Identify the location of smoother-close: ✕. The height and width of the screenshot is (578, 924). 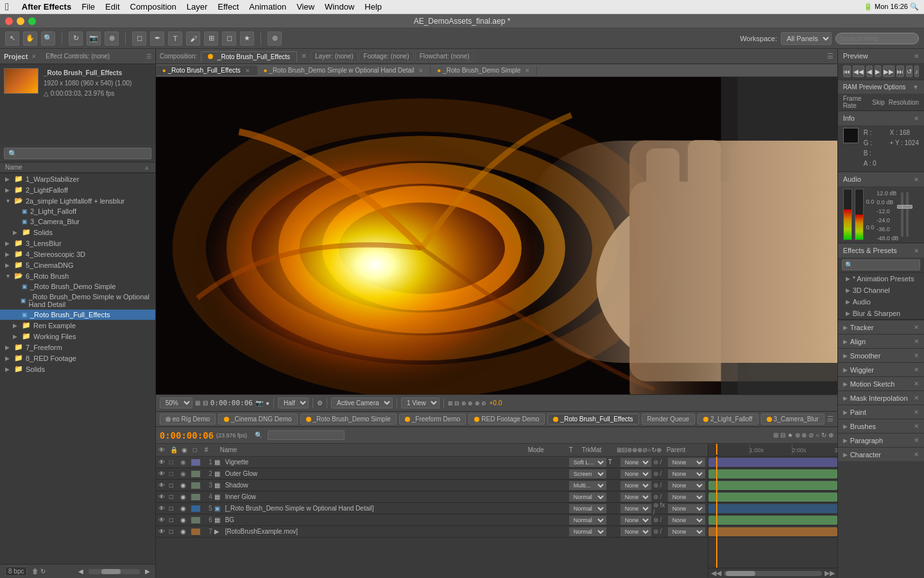
(916, 356).